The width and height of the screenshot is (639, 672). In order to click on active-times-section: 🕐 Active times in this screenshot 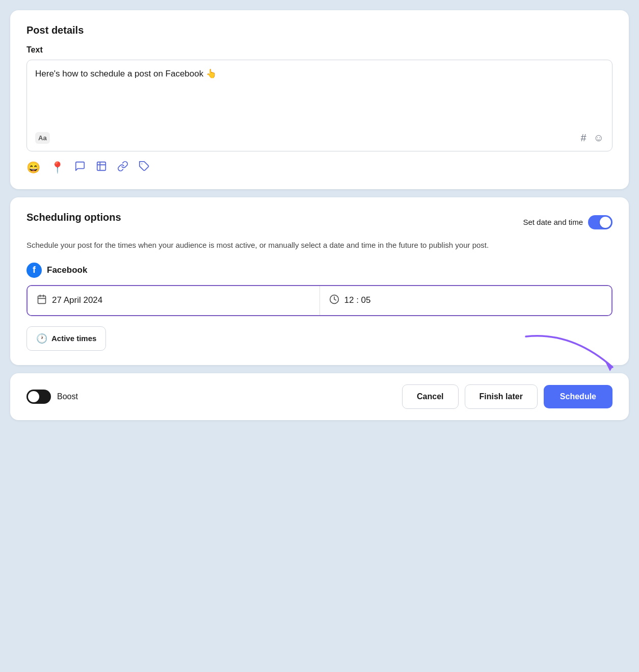, I will do `click(320, 339)`.